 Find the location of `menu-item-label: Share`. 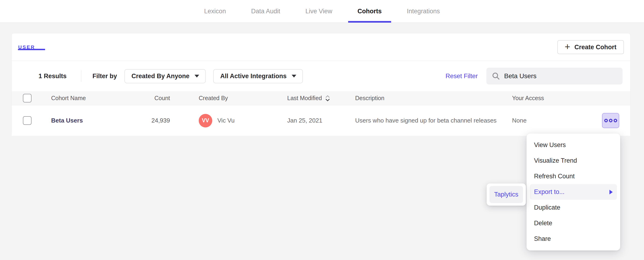

menu-item-label: Share is located at coordinates (542, 239).